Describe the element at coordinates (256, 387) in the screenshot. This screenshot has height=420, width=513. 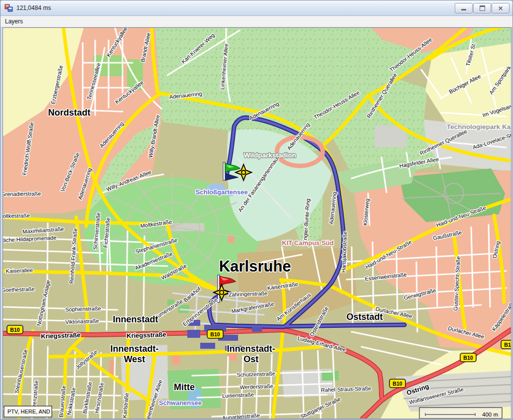
I see `street-label: Werderstraße` at that location.